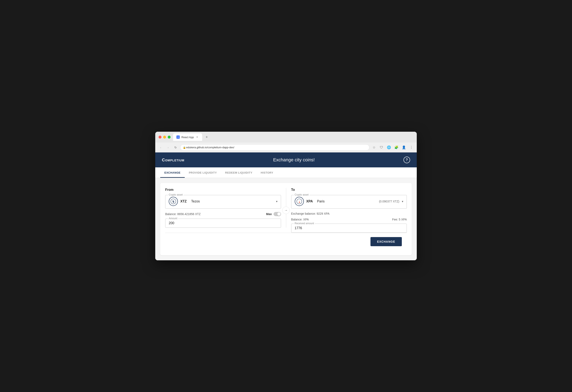 This screenshot has height=392, width=572. Describe the element at coordinates (160, 137) in the screenshot. I see `close-button` at that location.